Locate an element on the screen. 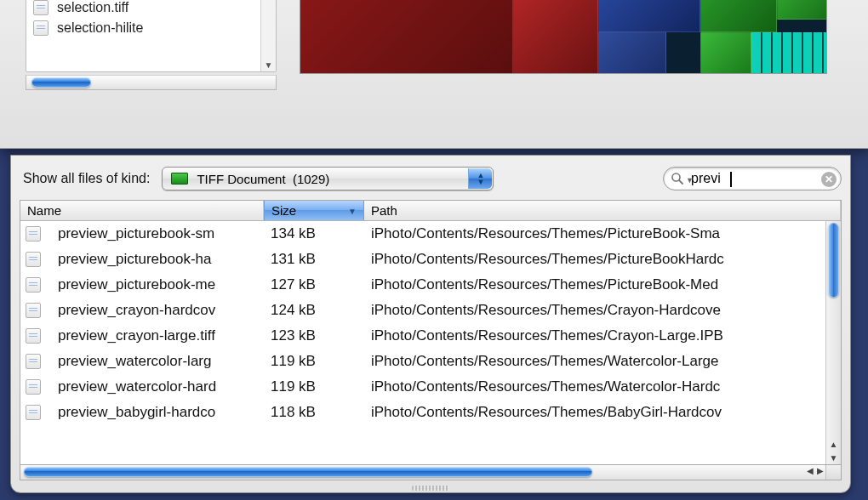  finder-column-item: selection-hilite is located at coordinates (151, 28).